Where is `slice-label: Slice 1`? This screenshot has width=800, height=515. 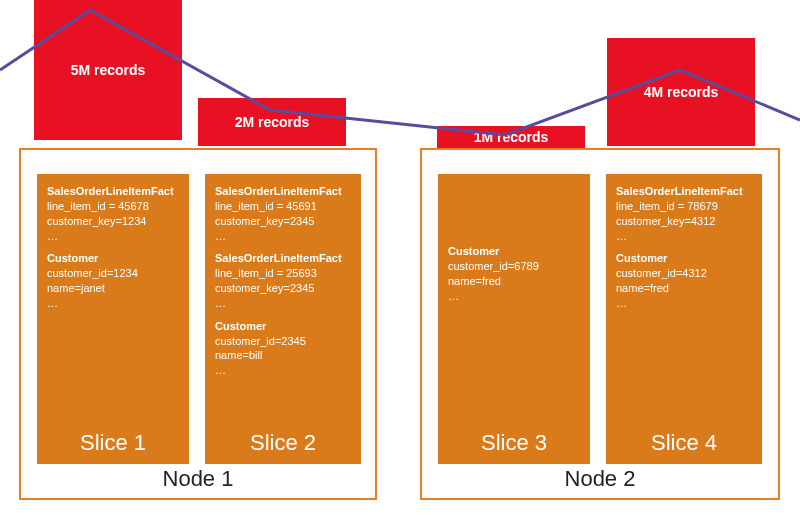 slice-label: Slice 1 is located at coordinates (113, 443).